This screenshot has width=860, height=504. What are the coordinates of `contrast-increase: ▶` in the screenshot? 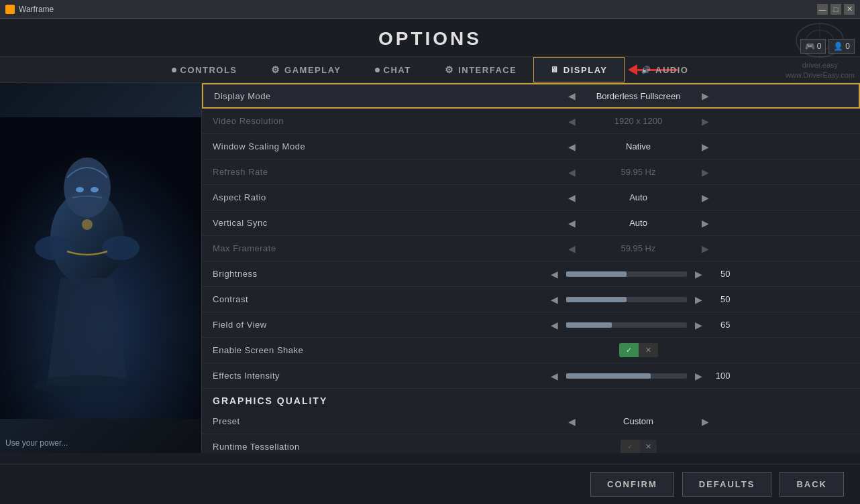 It's located at (699, 300).